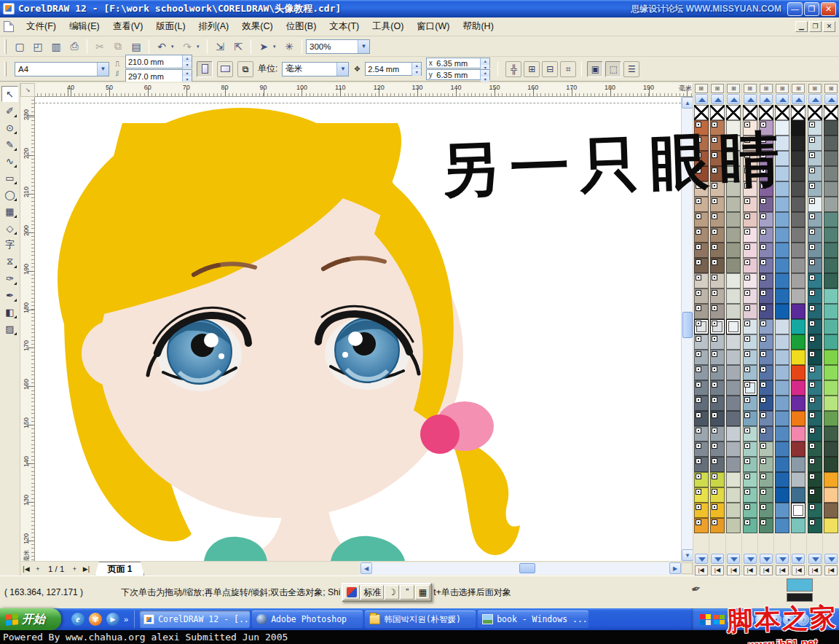 This screenshot has width=839, height=644. What do you see at coordinates (478, 26) in the screenshot?
I see `menu-item: 帮助(H)` at bounding box center [478, 26].